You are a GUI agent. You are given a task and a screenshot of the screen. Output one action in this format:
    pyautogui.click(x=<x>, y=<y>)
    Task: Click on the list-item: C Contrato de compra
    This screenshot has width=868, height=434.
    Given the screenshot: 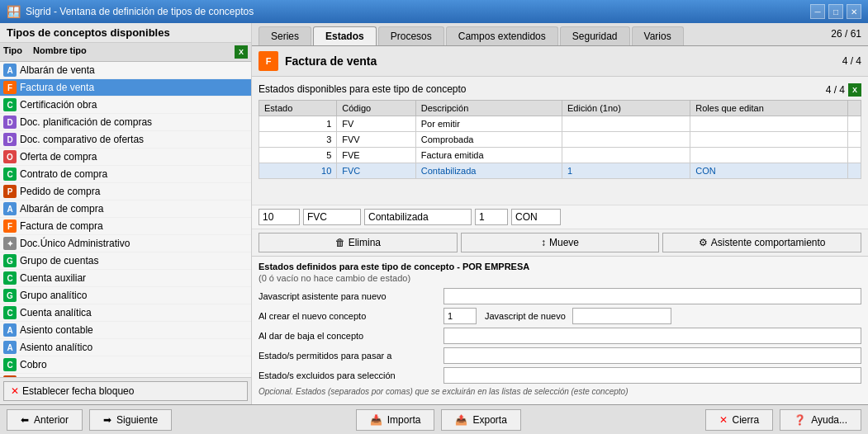 What is the action you would take?
    pyautogui.click(x=126, y=175)
    